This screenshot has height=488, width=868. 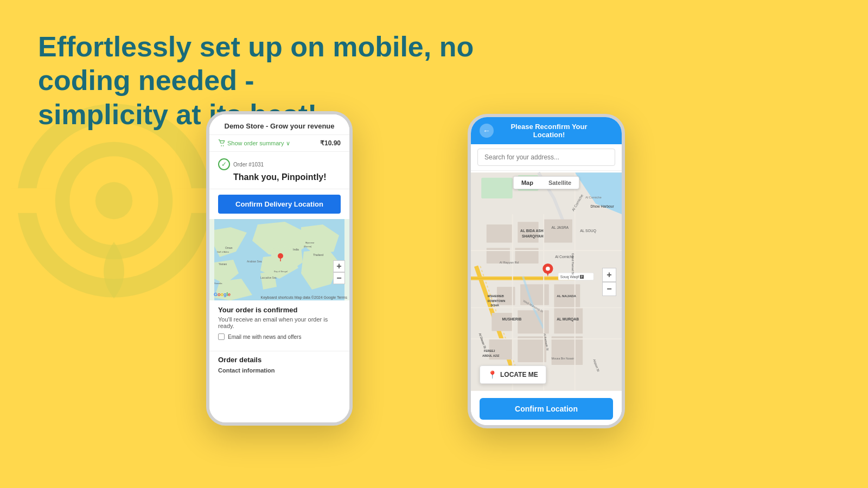 I want to click on svg-text: Al Corniche, so click(x=593, y=197).